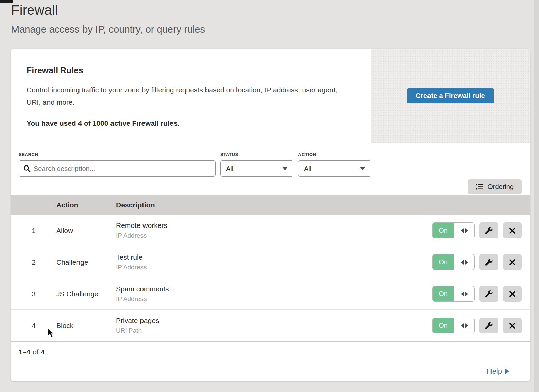 Image resolution: width=539 pixels, height=392 pixels. What do you see at coordinates (271, 169) in the screenshot?
I see `filter-bar: SEARCH STATUS All ACTION All` at bounding box center [271, 169].